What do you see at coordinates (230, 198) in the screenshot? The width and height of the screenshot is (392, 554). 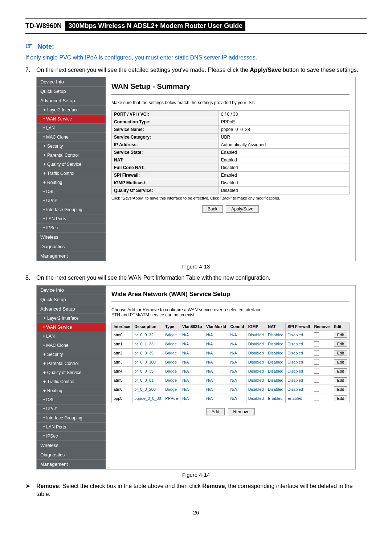 I see `summary-footnote: Click "Save/Apply" to have this interfac…` at bounding box center [230, 198].